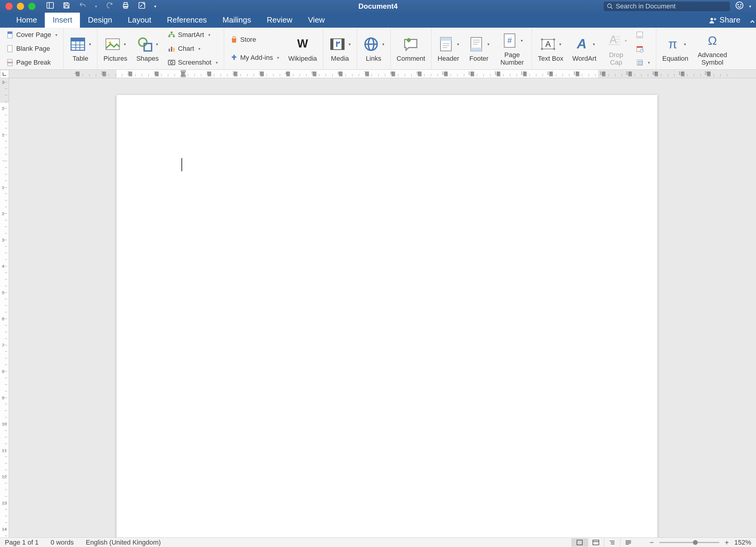 The width and height of the screenshot is (756, 547). What do you see at coordinates (612, 543) in the screenshot?
I see `outline-view-button` at bounding box center [612, 543].